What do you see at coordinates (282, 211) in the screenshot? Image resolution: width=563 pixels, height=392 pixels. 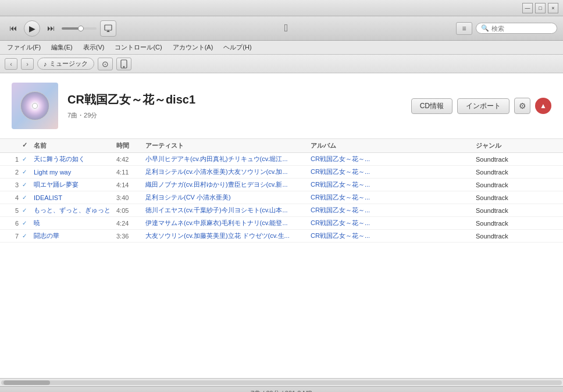 I see `table-row: 5 ✓ もっと、ずっと、ぎゅっと 4:05 徳川イエヤス(cv.千葉紗子)今川ヨ…` at bounding box center [282, 211].